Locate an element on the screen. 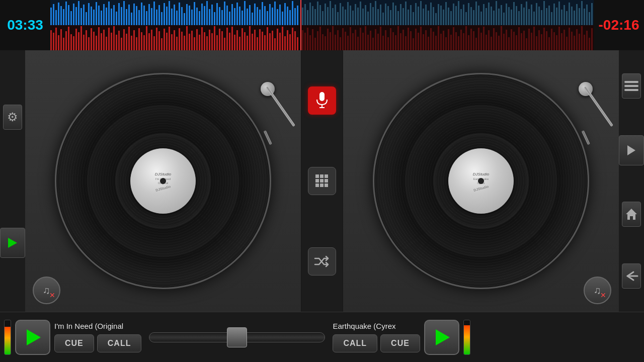 This screenshot has height=362, width=644. home-icon is located at coordinates (631, 214).